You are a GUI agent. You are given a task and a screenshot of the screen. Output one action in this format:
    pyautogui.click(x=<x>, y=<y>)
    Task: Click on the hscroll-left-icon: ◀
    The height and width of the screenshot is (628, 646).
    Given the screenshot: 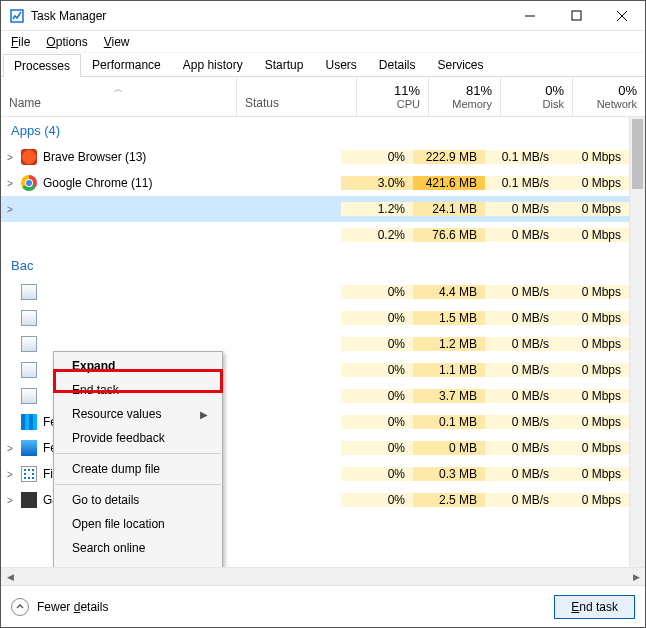 What is the action you would take?
    pyautogui.click(x=10, y=576)
    